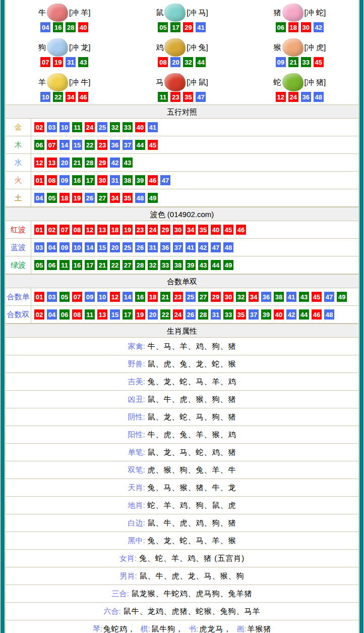 Image resolution: width=364 pixels, height=633 pixels. I want to click on number-ball: 43, so click(304, 297).